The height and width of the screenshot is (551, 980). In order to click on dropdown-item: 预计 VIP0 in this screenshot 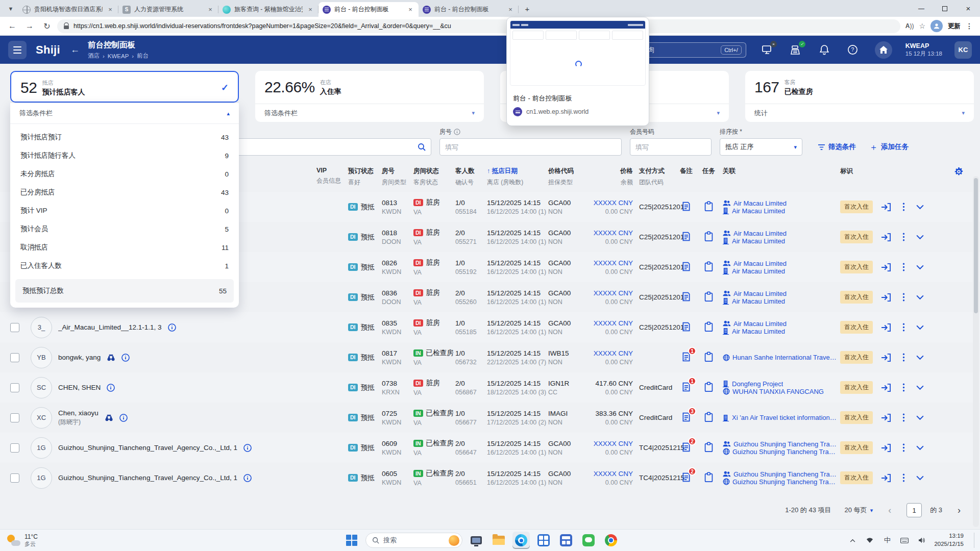, I will do `click(125, 211)`.